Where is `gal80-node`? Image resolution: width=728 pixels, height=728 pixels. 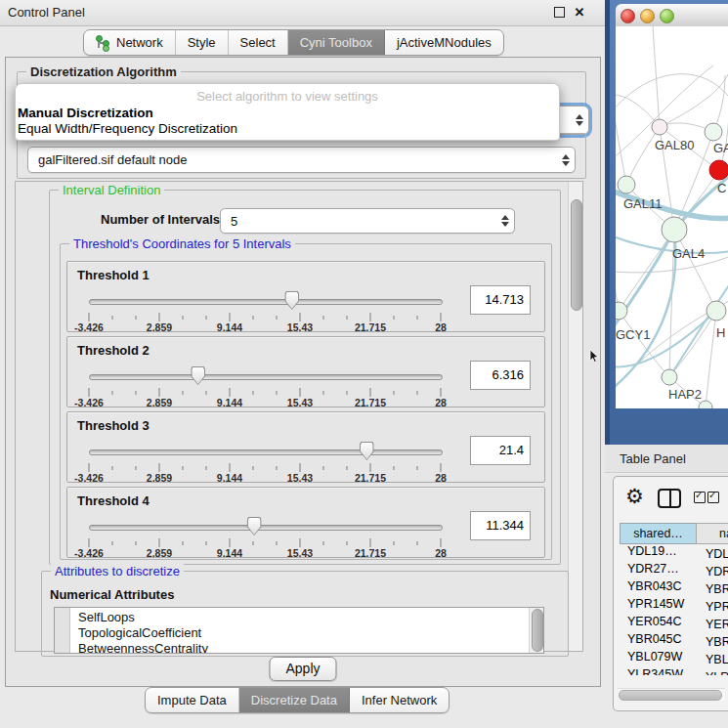
gal80-node is located at coordinates (660, 127).